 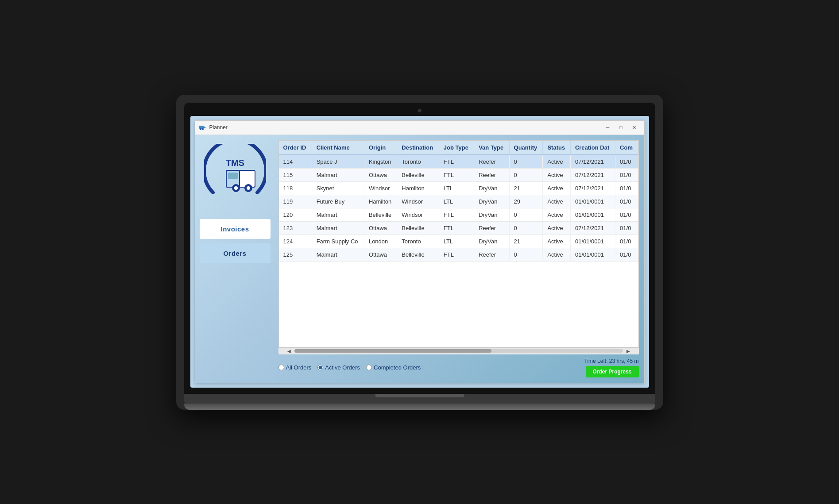 What do you see at coordinates (380, 201) in the screenshot?
I see `cell-origin: Hamilton` at bounding box center [380, 201].